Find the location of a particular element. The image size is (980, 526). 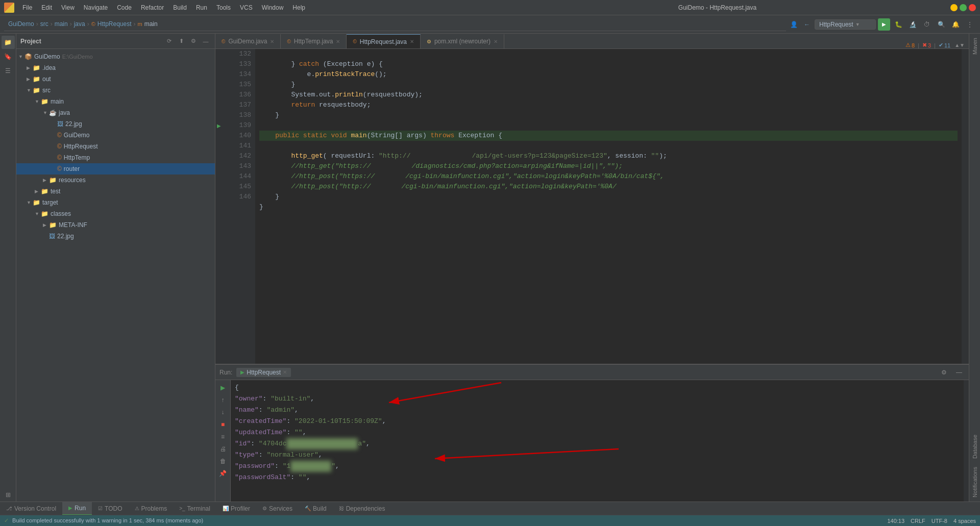

status-linesep: CRLF is located at coordinates (918, 521).